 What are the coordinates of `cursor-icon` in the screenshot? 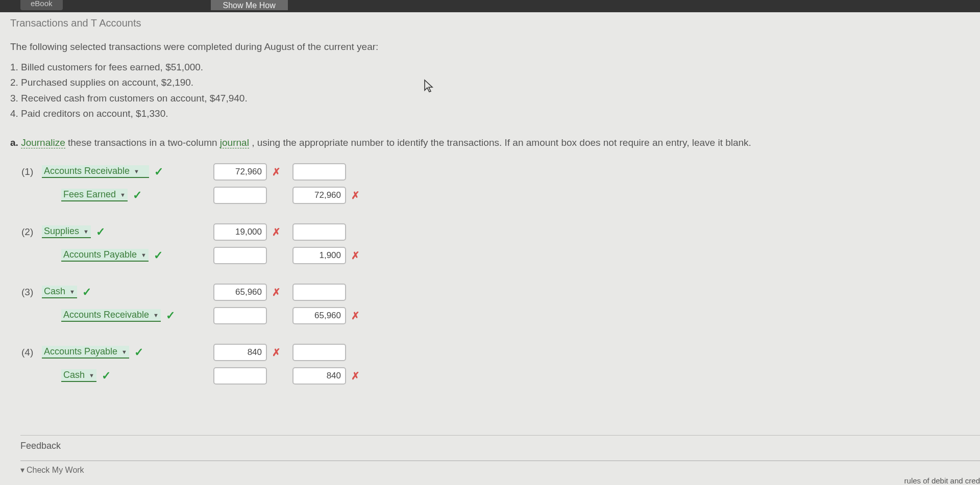 It's located at (429, 88).